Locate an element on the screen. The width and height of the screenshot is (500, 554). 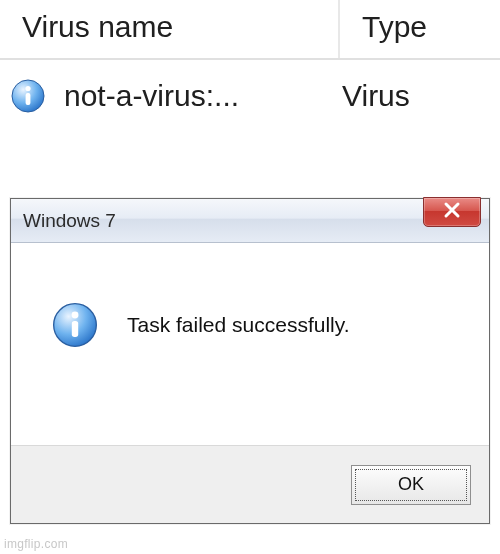
table-row: not-a-virus:... Virus is located at coordinates (250, 99).